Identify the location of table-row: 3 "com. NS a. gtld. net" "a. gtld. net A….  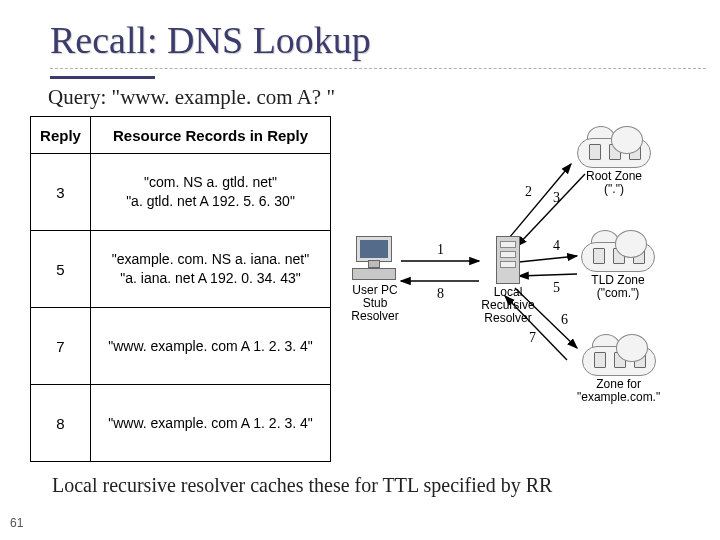
(181, 192).